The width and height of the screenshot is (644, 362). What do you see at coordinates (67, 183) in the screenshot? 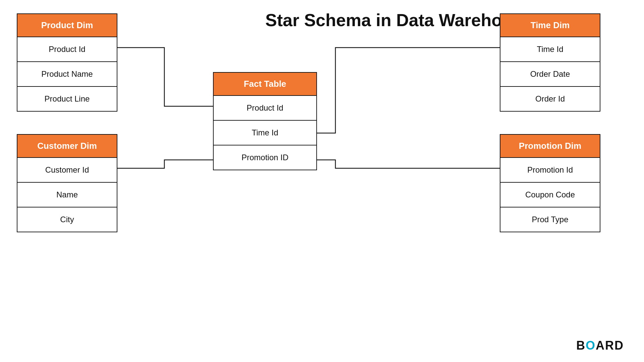
I see `customer-dim-table: Customer Dim Customer Id Name City` at bounding box center [67, 183].